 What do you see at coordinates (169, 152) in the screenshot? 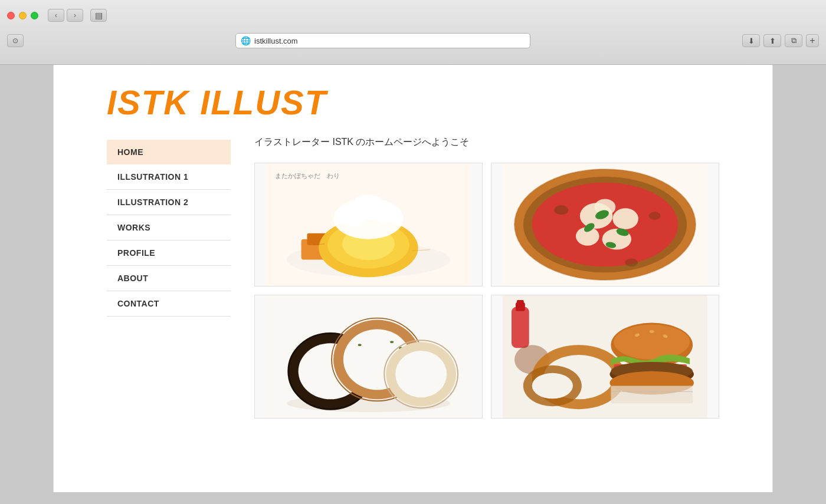
I see `nav-item-home: HOME` at bounding box center [169, 152].